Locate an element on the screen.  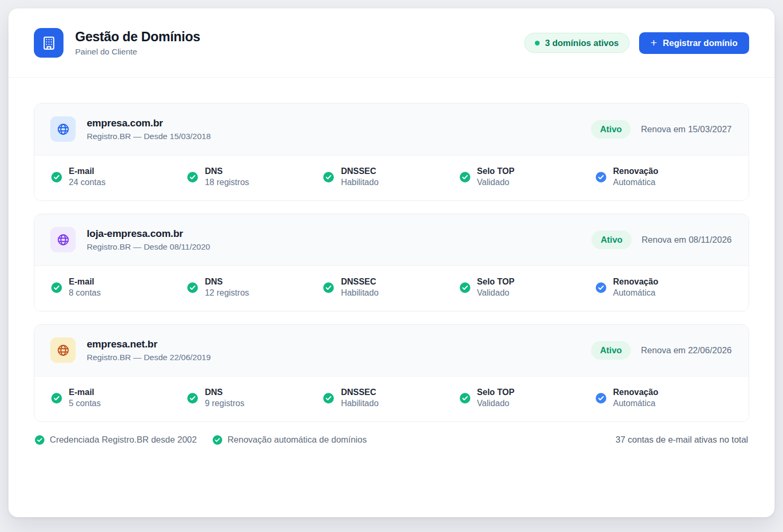
domain-features: E-mail 5 contas DNS 9 registros is located at coordinates (392, 399).